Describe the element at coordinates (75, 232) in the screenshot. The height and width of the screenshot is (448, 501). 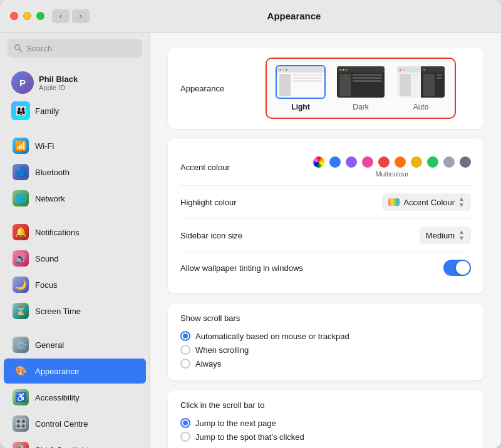
I see `sidebar-item-notifications: 🔔 Notifications` at that location.